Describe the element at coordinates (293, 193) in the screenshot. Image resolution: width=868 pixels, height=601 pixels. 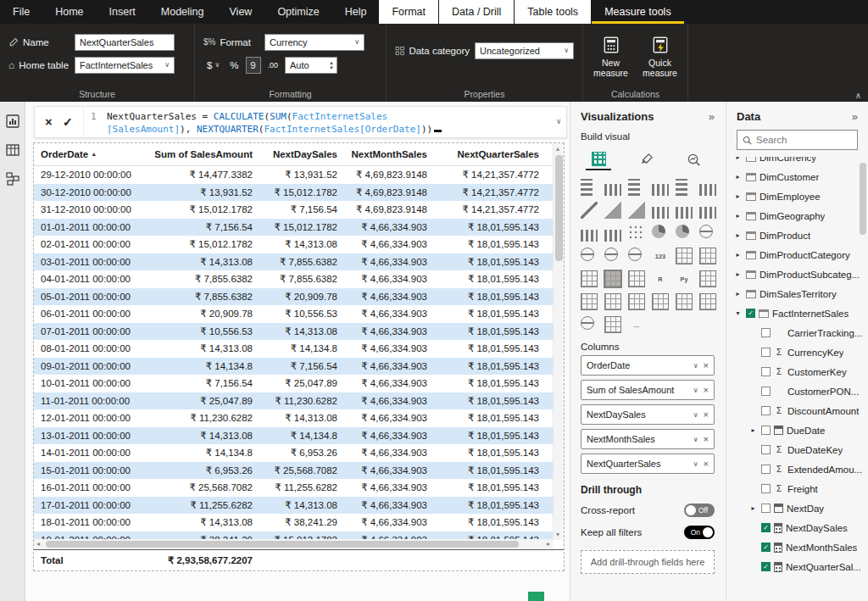
I see `table-row: 30-12-2010 00:00:00₹ 13,931.52₹ 15,012.1…` at that location.